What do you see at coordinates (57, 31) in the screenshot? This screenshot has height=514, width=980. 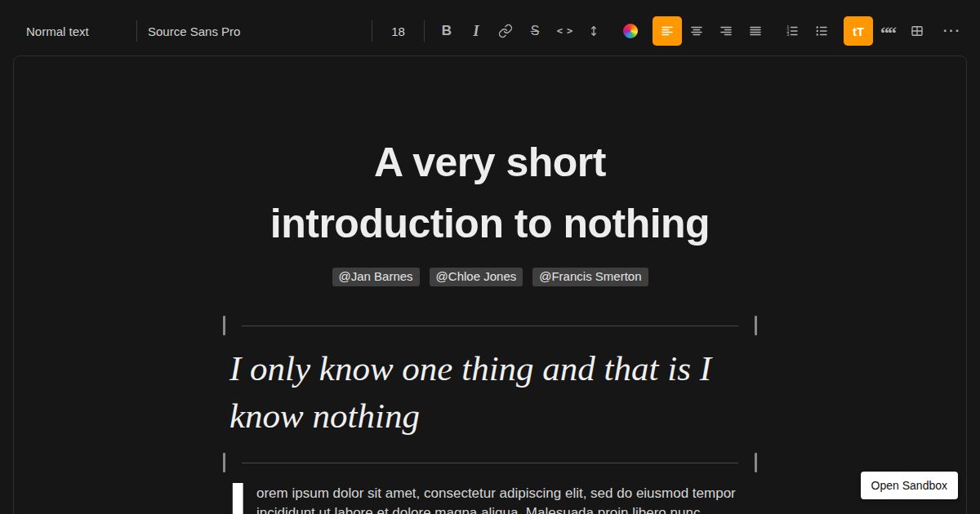 I see `block-type-label: Normal text` at bounding box center [57, 31].